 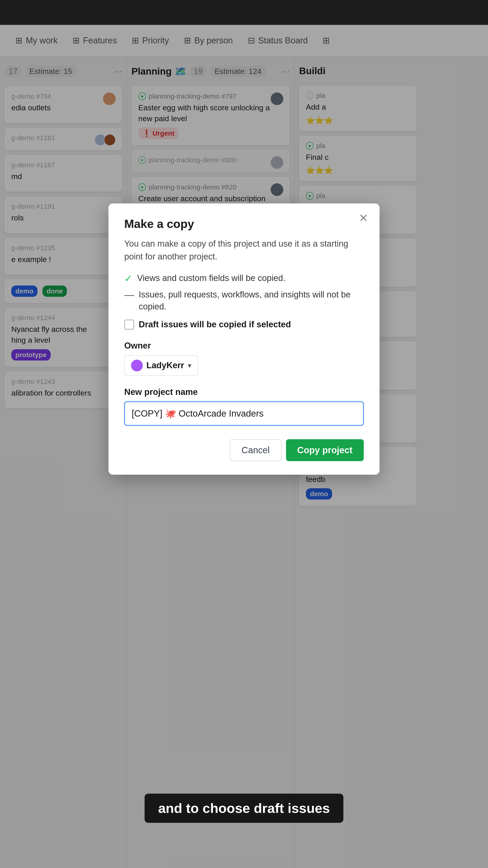 I want to click on owner-dropdown-arrow: ▾, so click(x=189, y=365).